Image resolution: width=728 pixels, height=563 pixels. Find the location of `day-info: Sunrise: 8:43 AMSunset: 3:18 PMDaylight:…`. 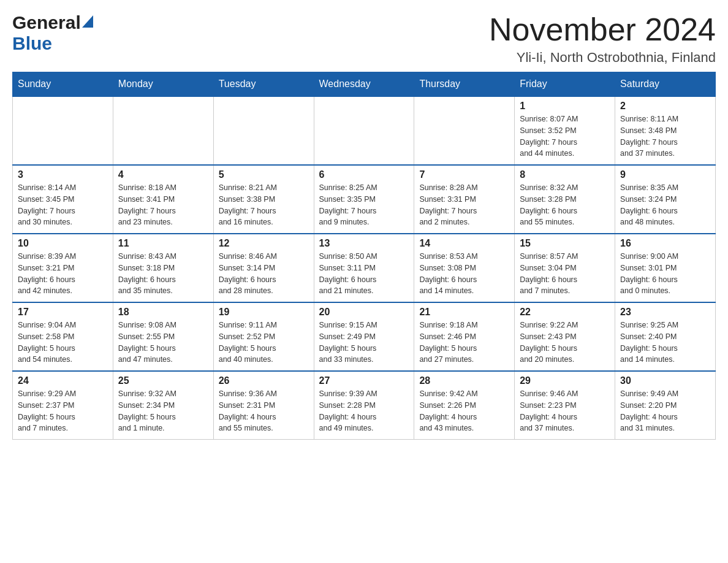

day-info: Sunrise: 8:43 AMSunset: 3:18 PMDaylight:… is located at coordinates (163, 274).